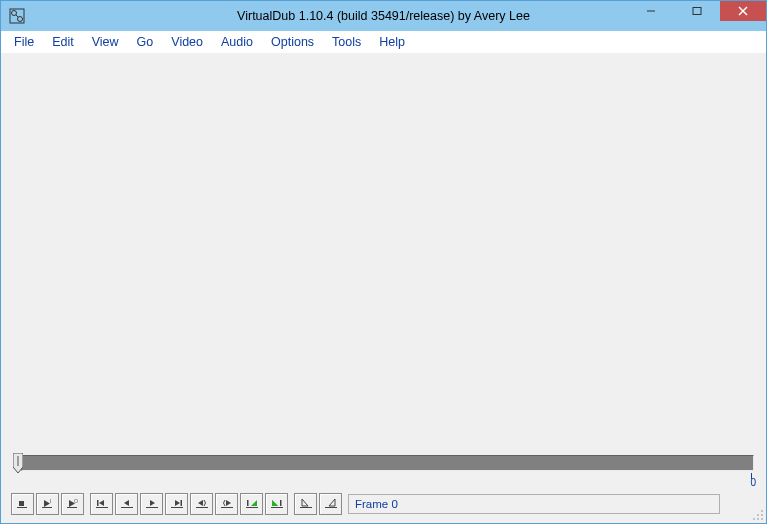 Image resolution: width=767 pixels, height=524 pixels. Describe the element at coordinates (24, 42) in the screenshot. I see `menu-file: File` at that location.